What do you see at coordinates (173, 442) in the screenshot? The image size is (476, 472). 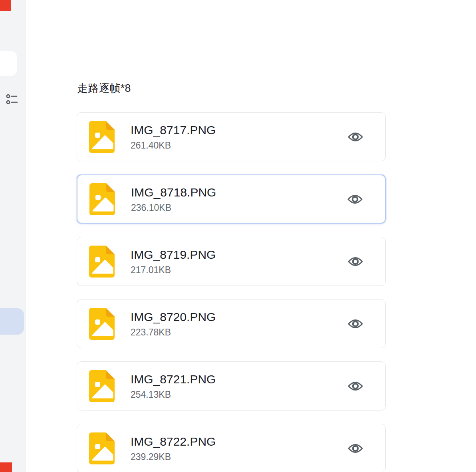 I see `file-name: IMG_8722.PNG` at bounding box center [173, 442].